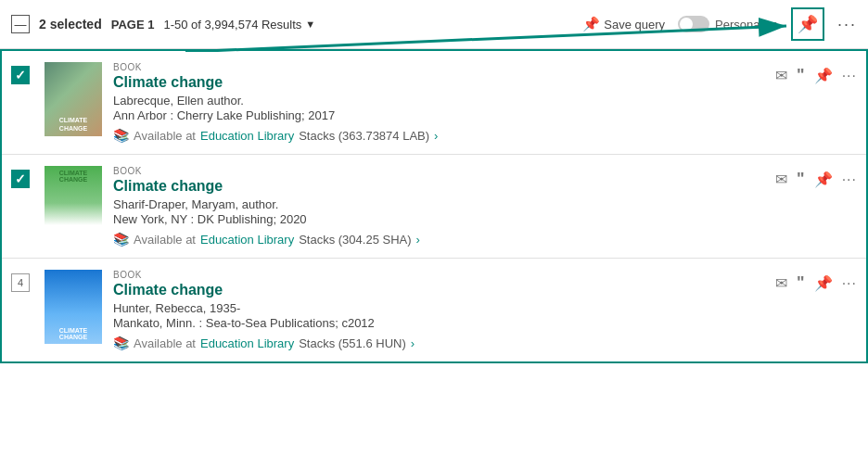 This screenshot has width=868, height=469. I want to click on checkbox-area-2: ✓, so click(28, 177).